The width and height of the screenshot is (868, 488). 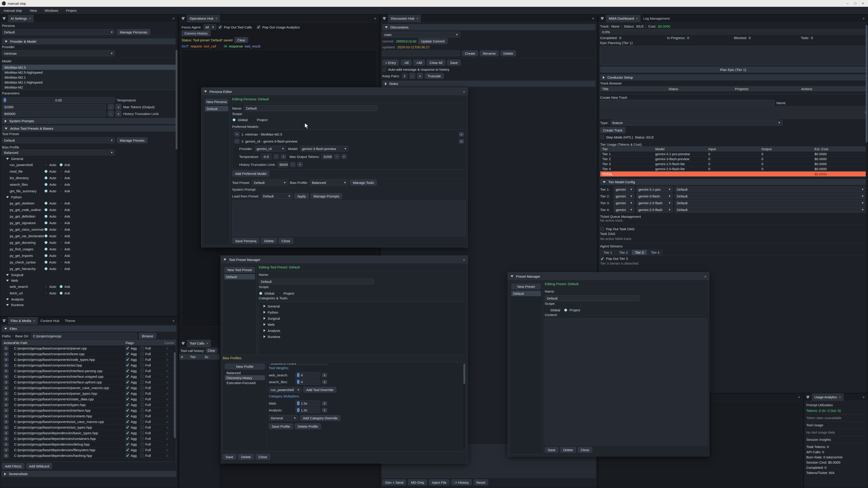 What do you see at coordinates (61, 203) in the screenshot?
I see `py_get_skeleton-ask-radio` at bounding box center [61, 203].